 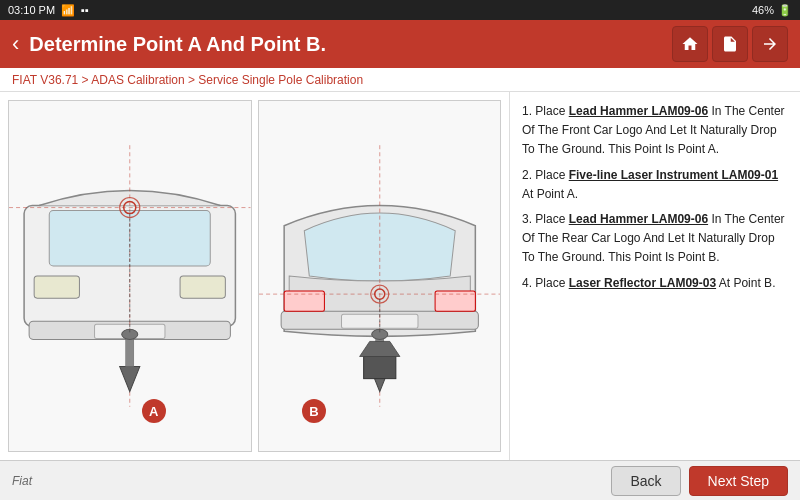 What do you see at coordinates (646, 481) in the screenshot?
I see `back-button: Back` at bounding box center [646, 481].